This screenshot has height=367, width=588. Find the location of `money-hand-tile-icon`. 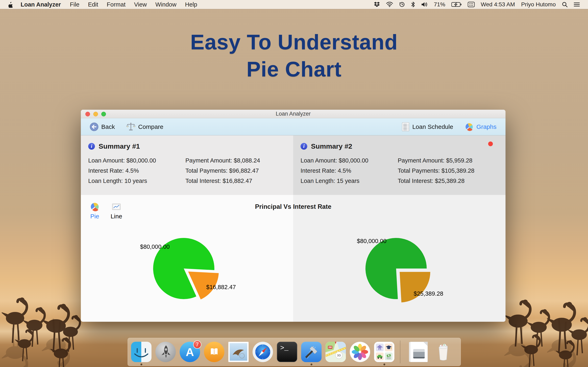

money-hand-tile-icon is located at coordinates (389, 356).